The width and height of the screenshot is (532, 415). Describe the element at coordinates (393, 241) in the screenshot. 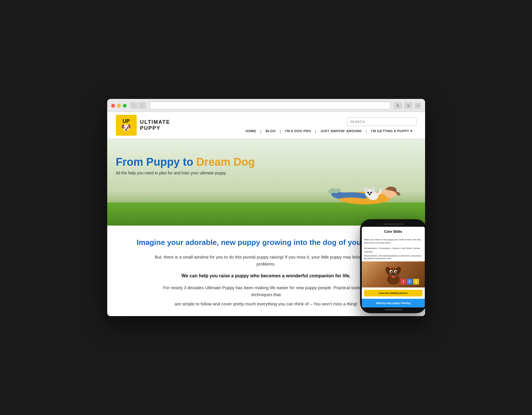

I see `phone-description: When you have a new puppy you need to le…` at that location.